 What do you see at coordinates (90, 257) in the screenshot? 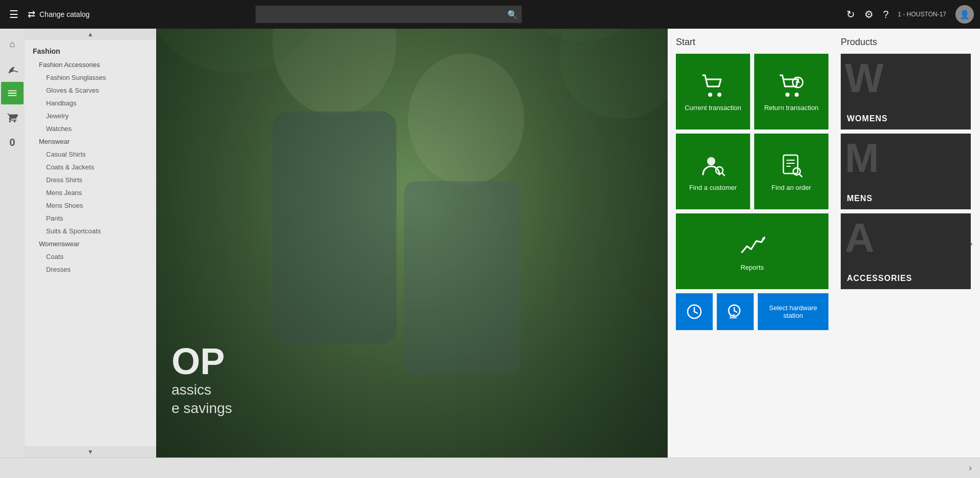
I see `nav-item-coats: Coats` at bounding box center [90, 257].